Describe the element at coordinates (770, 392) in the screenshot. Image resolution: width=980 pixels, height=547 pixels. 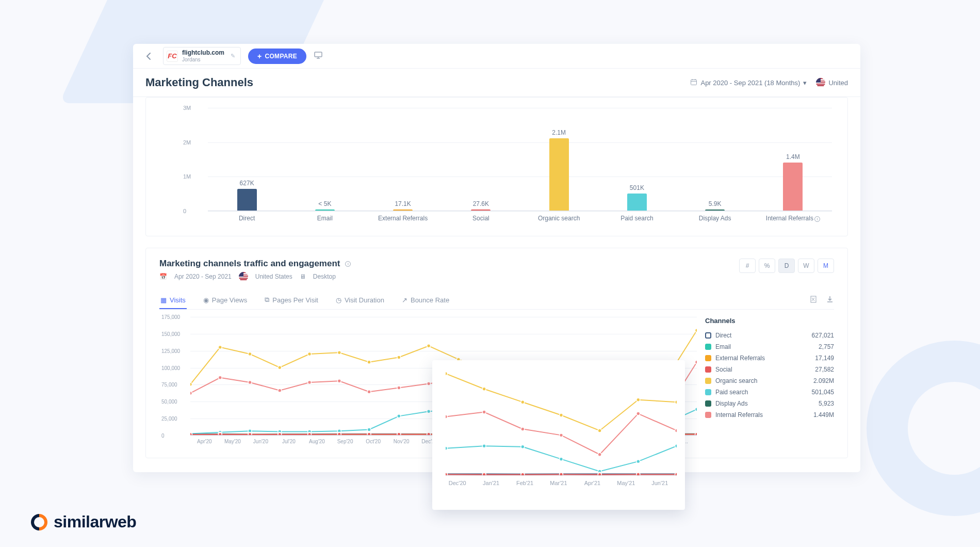
I see `legend-item: Paid search501,045` at that location.